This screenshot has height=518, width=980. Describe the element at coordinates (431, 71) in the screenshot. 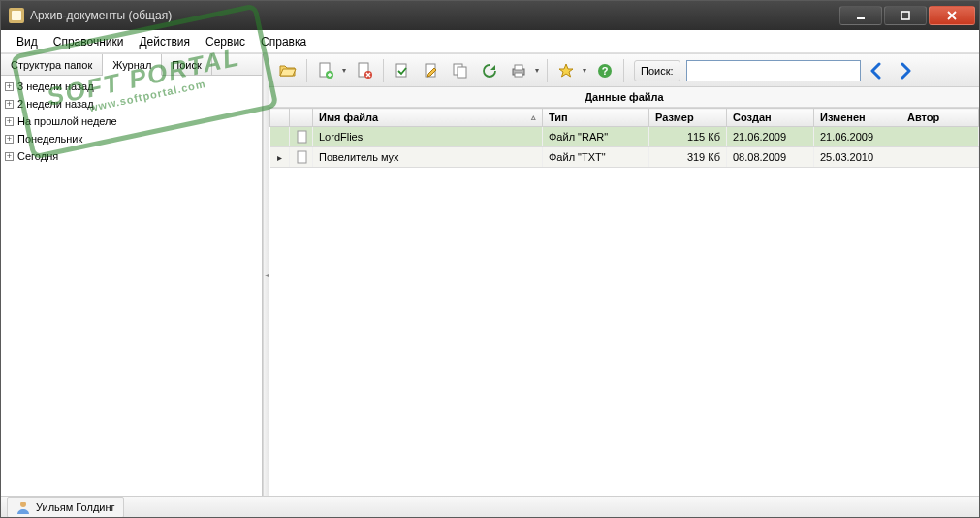

I see `edit-document-button` at that location.